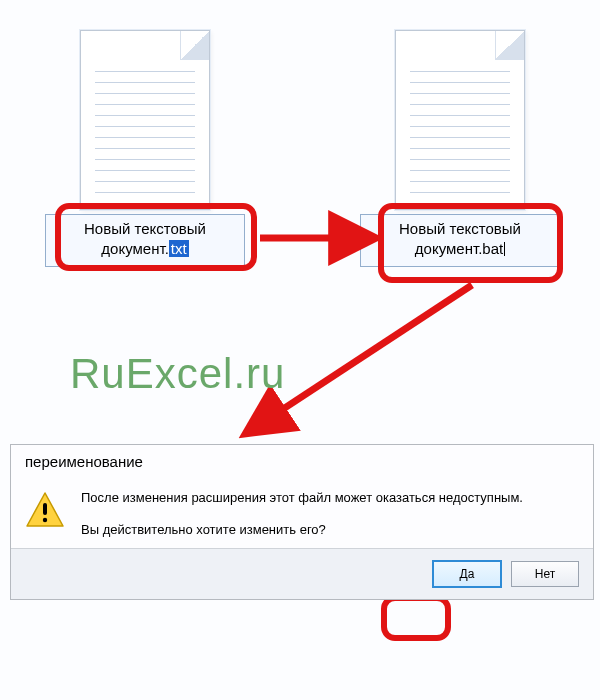  Describe the element at coordinates (460, 148) in the screenshot. I see `file-item-bat: Новый текстовый документ.bat` at that location.